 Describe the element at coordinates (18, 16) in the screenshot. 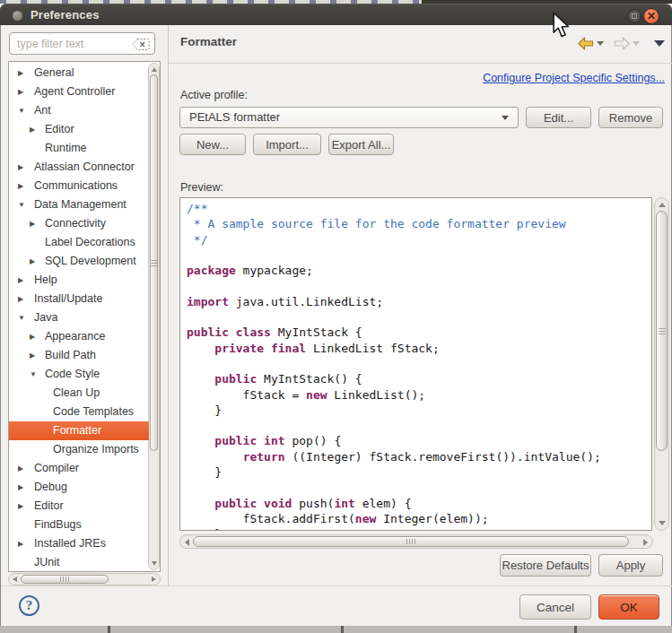

I see `window-menu-icon` at that location.